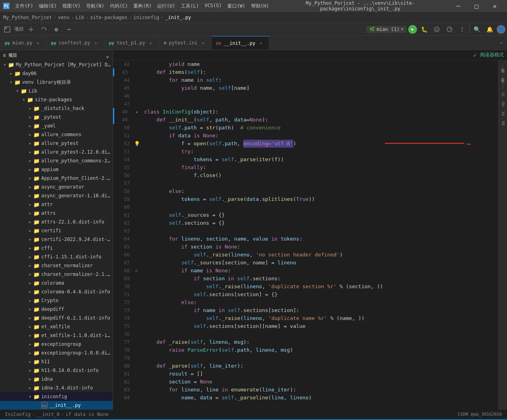 Image resolution: width=507 pixels, height=420 pixels. What do you see at coordinates (56, 370) in the screenshot?
I see `tree-h11-dist: ▶ 📁 h11-0.14.0.dist-info` at bounding box center [56, 370].